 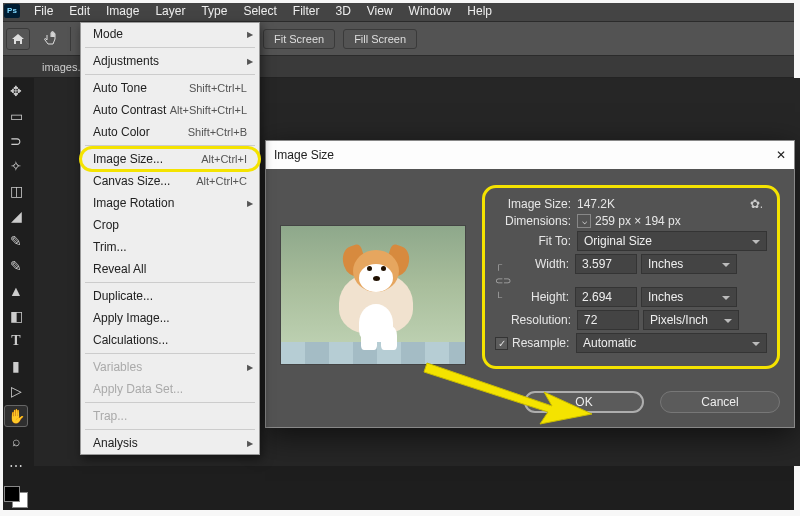 What do you see at coordinates (170, 296) in the screenshot?
I see `menu-item-duplicate: Duplicate...` at bounding box center [170, 296].